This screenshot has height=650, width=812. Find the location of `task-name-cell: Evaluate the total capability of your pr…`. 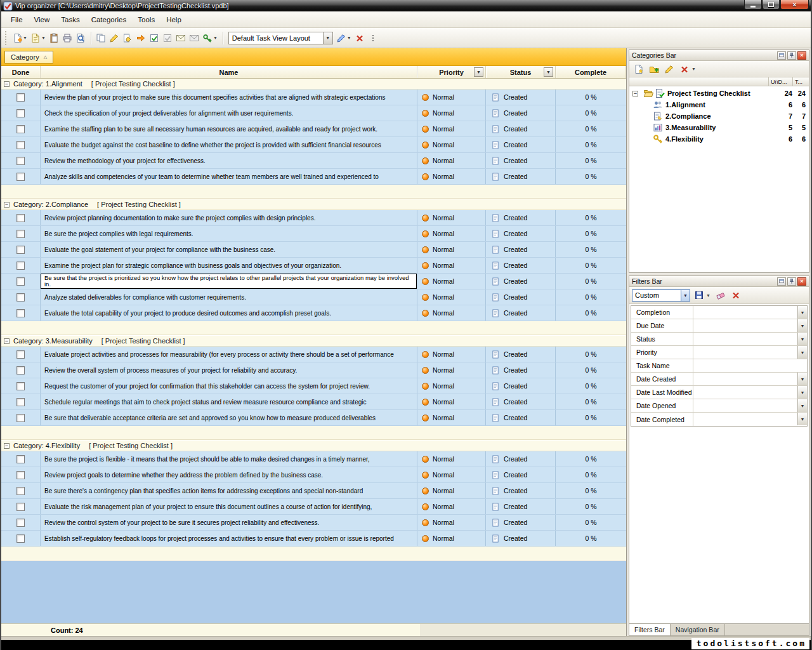

task-name-cell: Evaluate the total capability of your pr… is located at coordinates (229, 313).